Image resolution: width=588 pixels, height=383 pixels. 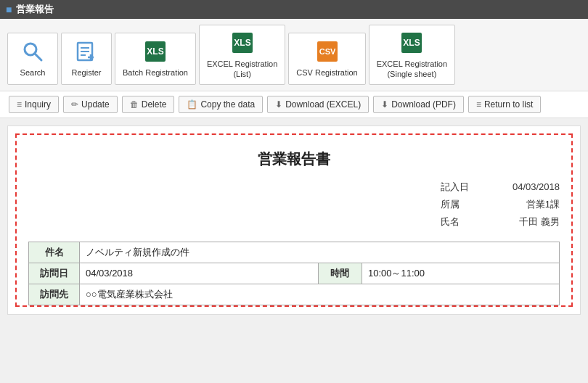 What do you see at coordinates (424, 104) in the screenshot?
I see `download-pdf-label: Download (PDF)` at bounding box center [424, 104].